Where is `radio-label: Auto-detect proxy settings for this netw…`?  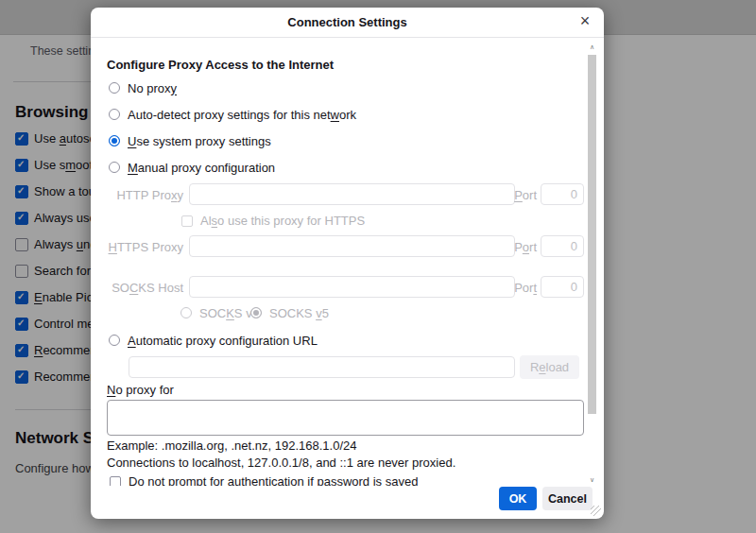 radio-label: Auto-detect proxy settings for this netw… is located at coordinates (242, 115).